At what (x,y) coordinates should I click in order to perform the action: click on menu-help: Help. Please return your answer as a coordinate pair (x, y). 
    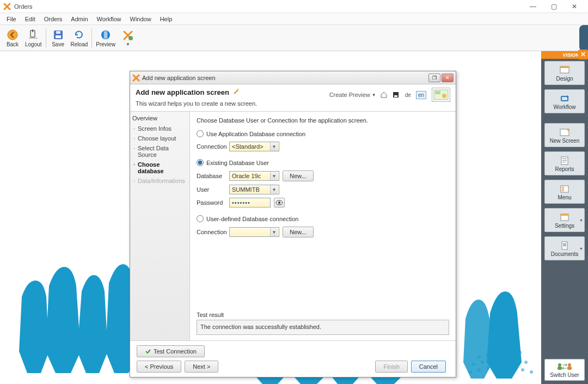
    Looking at the image, I should click on (167, 19).